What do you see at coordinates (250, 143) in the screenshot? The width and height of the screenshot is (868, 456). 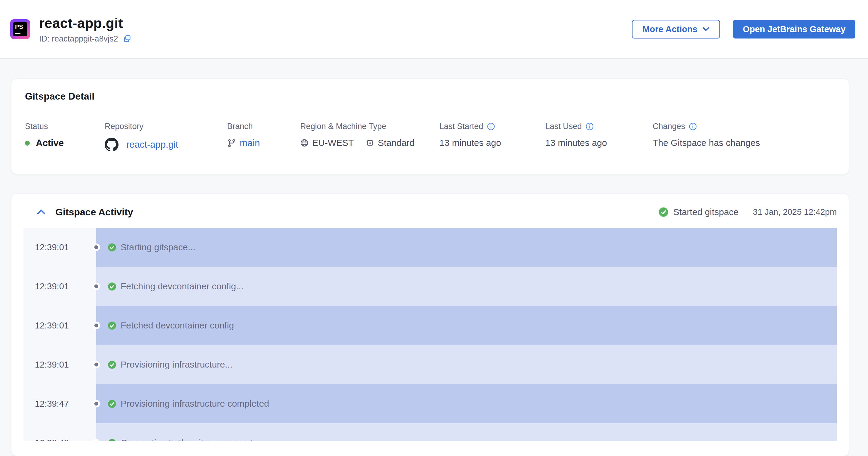 I see `branch-link: main` at bounding box center [250, 143].